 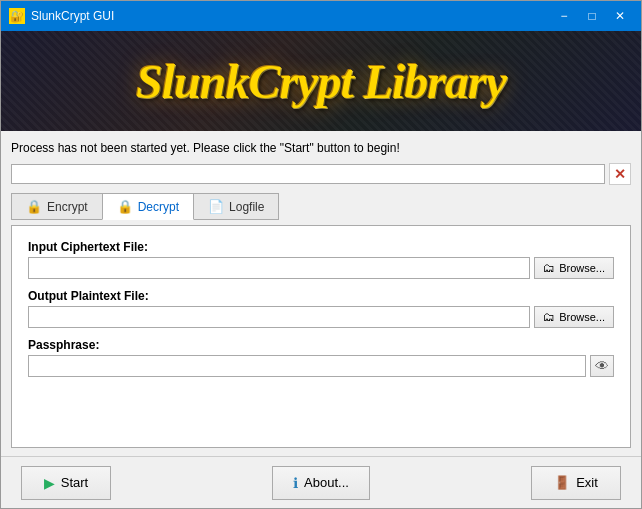 I want to click on app-icon: 🔐, so click(x=17, y=16).